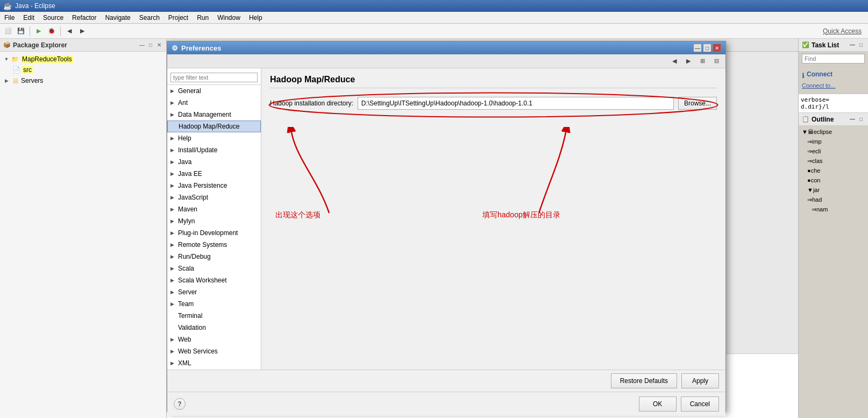  What do you see at coordinates (446, 61) in the screenshot?
I see `dialog-toolbar: ◀ ▶ ⊞ ⊟` at bounding box center [446, 61].